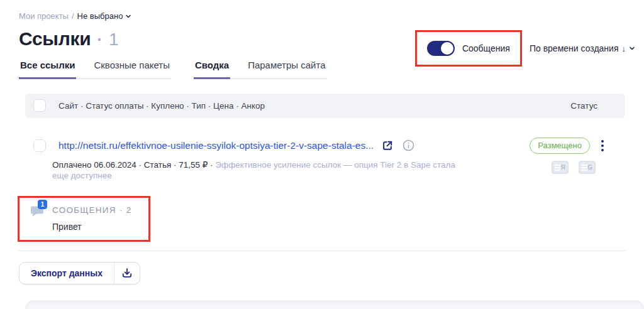  I want to click on table-status-column-label: Статус, so click(584, 106).